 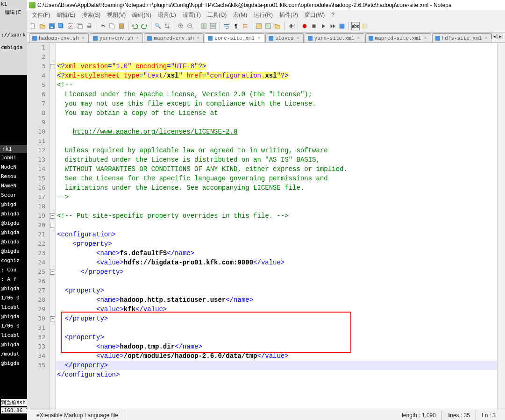 I want to click on save-macro-icon, so click(x=342, y=26).